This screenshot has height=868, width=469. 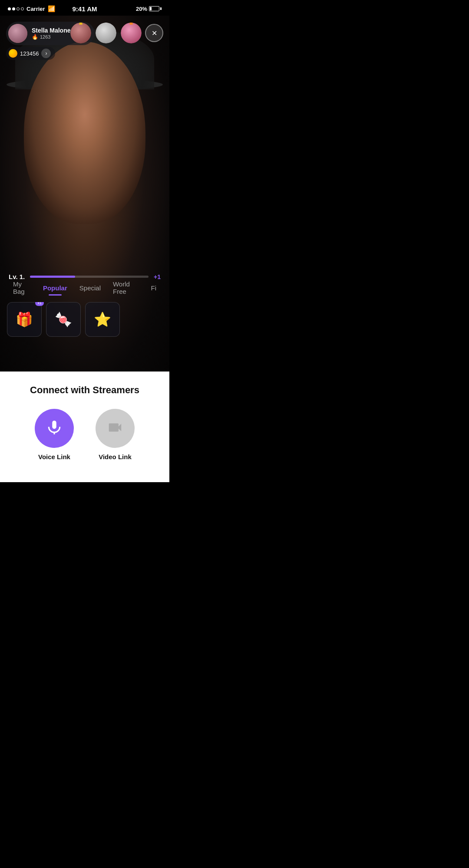 I want to click on carrier-label: Carrier, so click(x=36, y=9).